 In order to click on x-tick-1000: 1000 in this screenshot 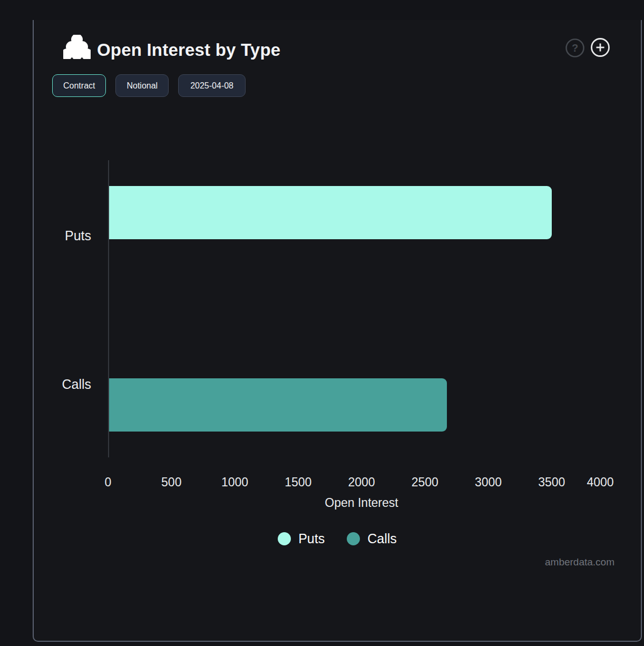, I will do `click(235, 483)`.